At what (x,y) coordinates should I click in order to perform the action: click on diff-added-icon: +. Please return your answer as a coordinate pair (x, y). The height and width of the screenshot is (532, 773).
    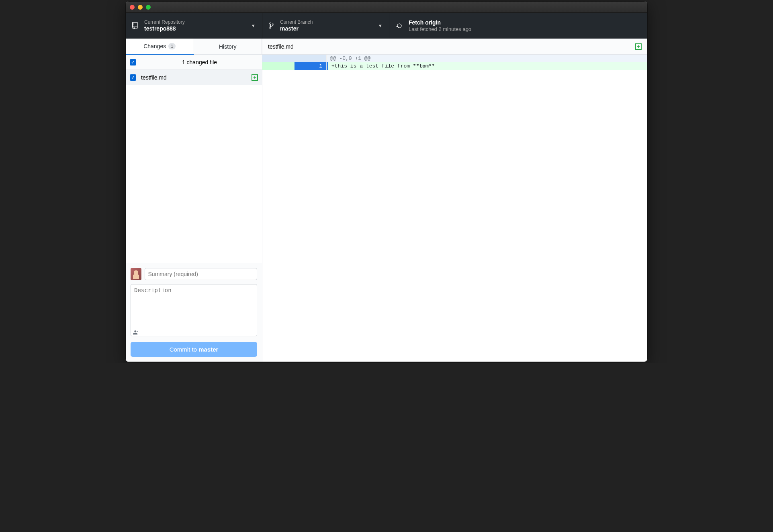
    Looking at the image, I should click on (638, 47).